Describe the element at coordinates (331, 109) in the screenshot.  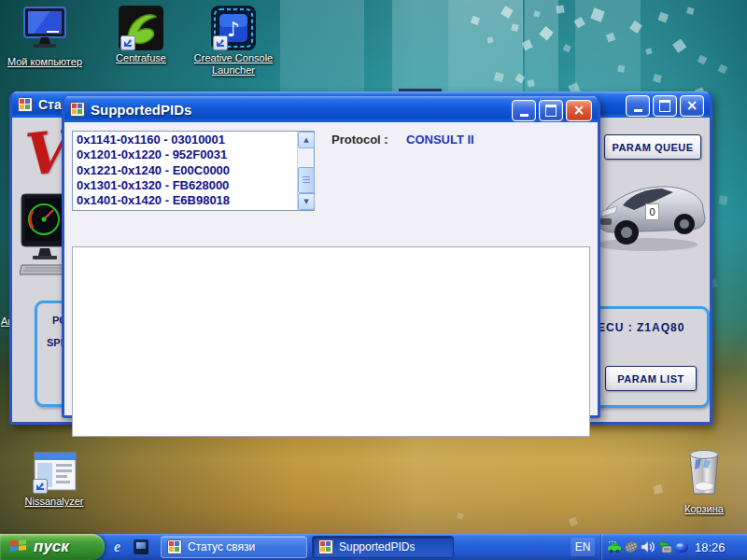
I see `dialog-titlebar: SupportedPIDs ×` at that location.